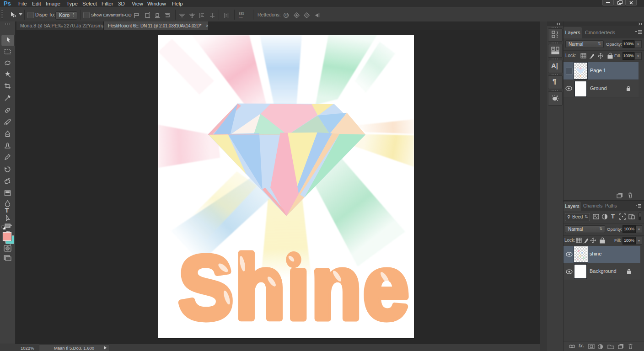 The image size is (644, 351). I want to click on svg-text: tno, so click(241, 17).